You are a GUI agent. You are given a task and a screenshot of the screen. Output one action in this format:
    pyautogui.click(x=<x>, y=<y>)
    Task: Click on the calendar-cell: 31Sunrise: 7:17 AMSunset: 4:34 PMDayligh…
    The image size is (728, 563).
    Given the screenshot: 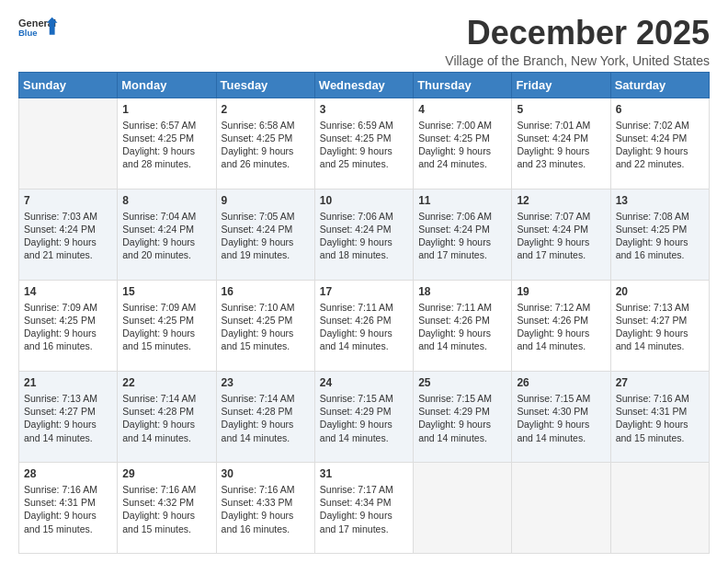 What is the action you would take?
    pyautogui.click(x=364, y=508)
    